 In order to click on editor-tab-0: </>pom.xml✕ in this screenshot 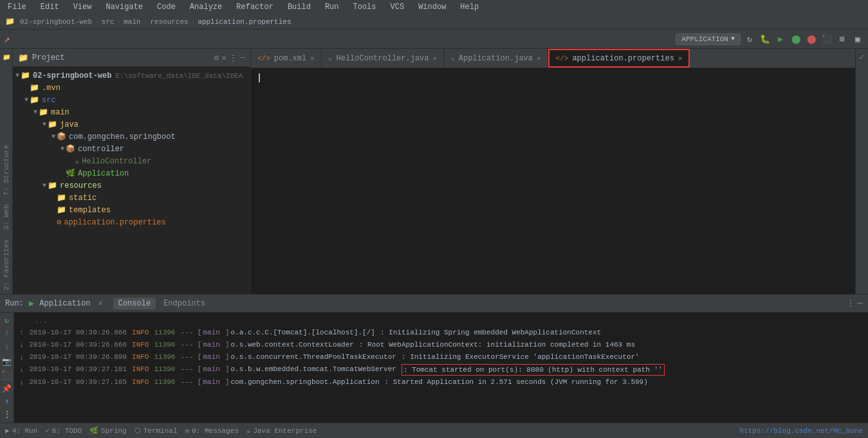, I will do `click(286, 58)`.